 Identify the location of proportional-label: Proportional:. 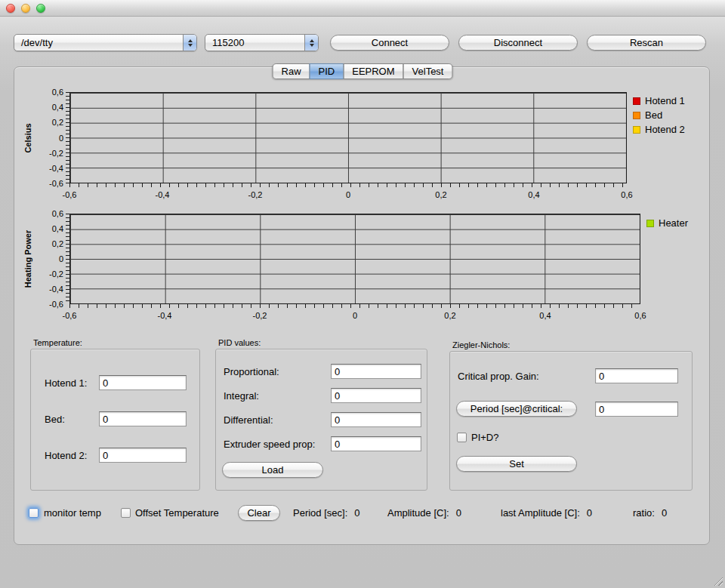
(251, 371).